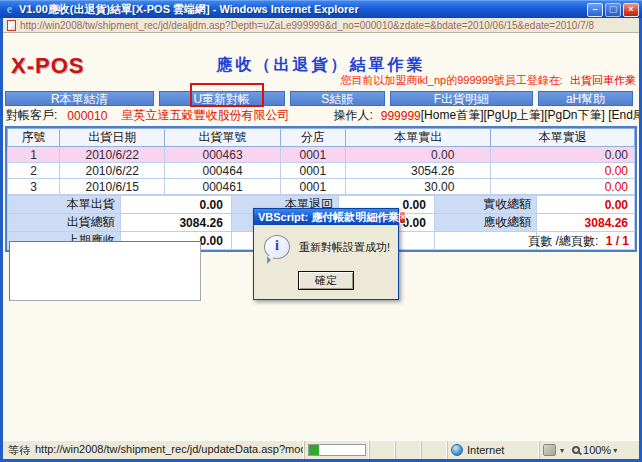 The height and width of the screenshot is (462, 642). Describe the element at coordinates (563, 138) in the screenshot. I see `col-ret: 本單實退` at that location.